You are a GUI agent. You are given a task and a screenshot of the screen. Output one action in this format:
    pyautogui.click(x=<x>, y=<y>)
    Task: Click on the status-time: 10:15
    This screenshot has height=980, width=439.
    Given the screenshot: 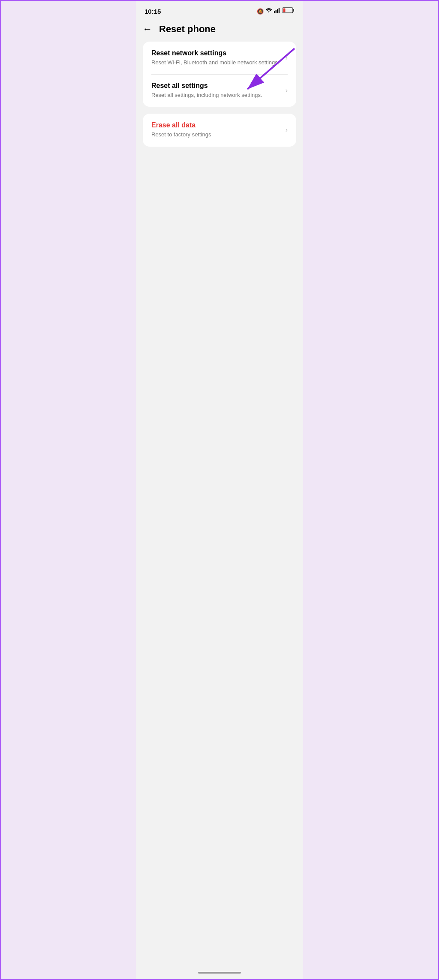 What is the action you would take?
    pyautogui.click(x=153, y=11)
    